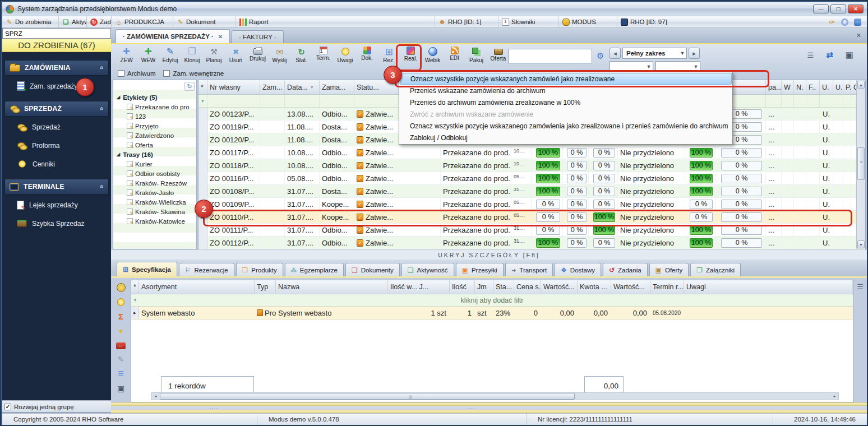 The width and height of the screenshot is (868, 426). What do you see at coordinates (57, 146) in the screenshot?
I see `sidebar-item-proforma: Proforma` at bounding box center [57, 146].